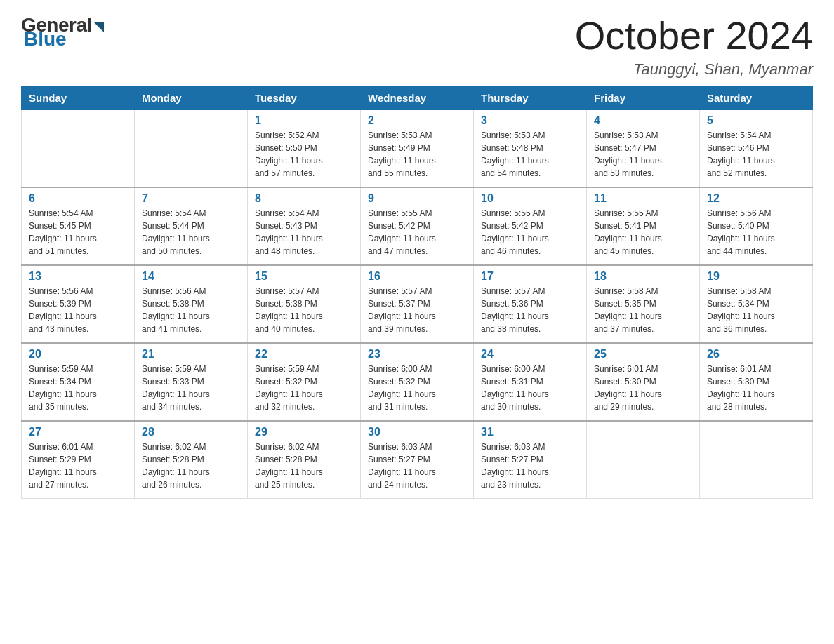 The width and height of the screenshot is (834, 644). I want to click on day-number: 26, so click(756, 354).